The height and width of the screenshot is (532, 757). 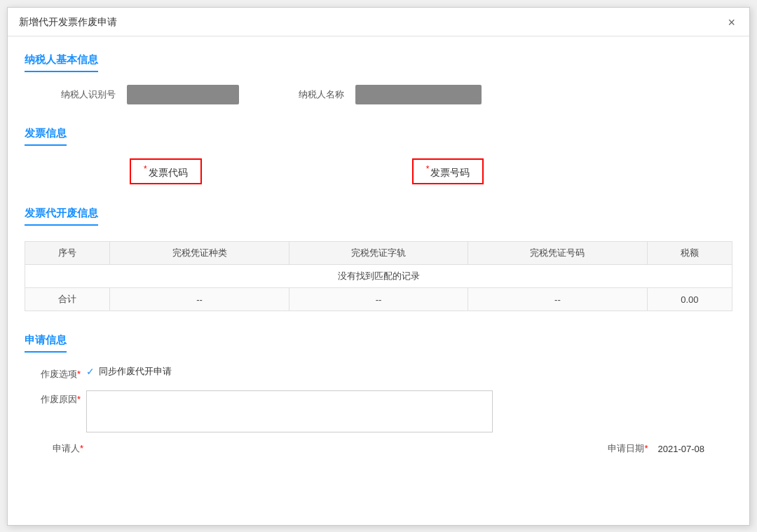 What do you see at coordinates (378, 276) in the screenshot?
I see `no-record-row: 没有找到匹配的记录` at bounding box center [378, 276].